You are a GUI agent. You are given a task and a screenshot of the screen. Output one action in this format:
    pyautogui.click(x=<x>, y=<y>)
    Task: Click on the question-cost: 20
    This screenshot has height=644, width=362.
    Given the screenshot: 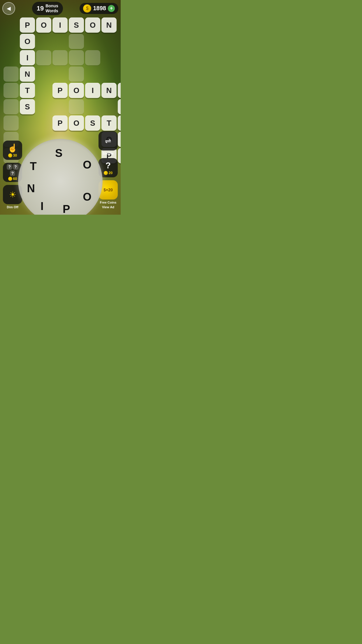 What is the action you would take?
    pyautogui.click(x=111, y=173)
    